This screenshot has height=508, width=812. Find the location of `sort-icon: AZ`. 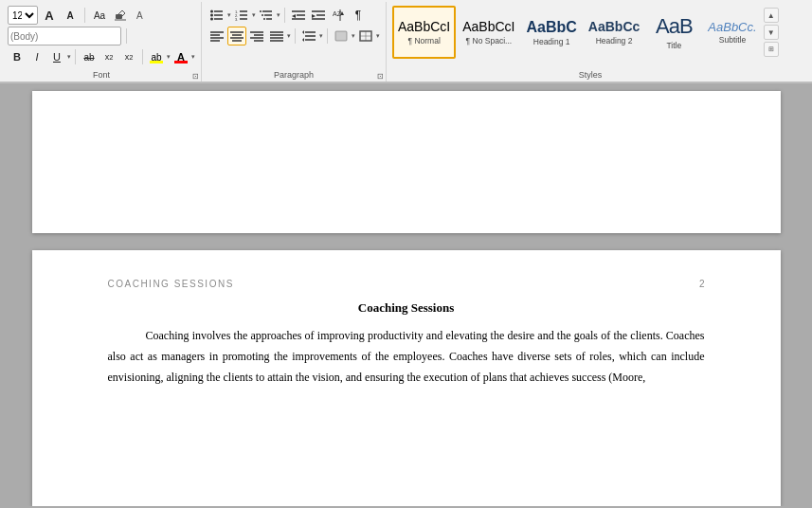

sort-icon: AZ is located at coordinates (338, 15).